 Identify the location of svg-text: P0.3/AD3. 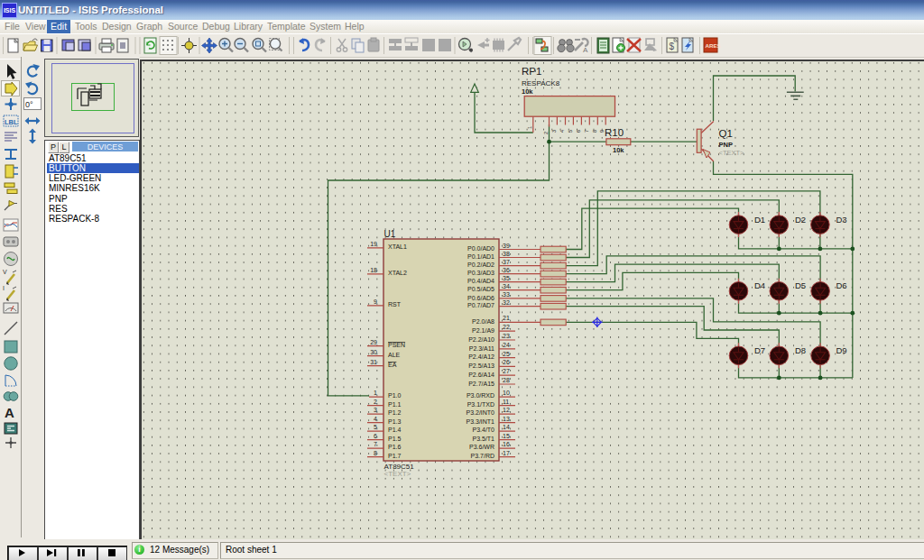
(481, 272).